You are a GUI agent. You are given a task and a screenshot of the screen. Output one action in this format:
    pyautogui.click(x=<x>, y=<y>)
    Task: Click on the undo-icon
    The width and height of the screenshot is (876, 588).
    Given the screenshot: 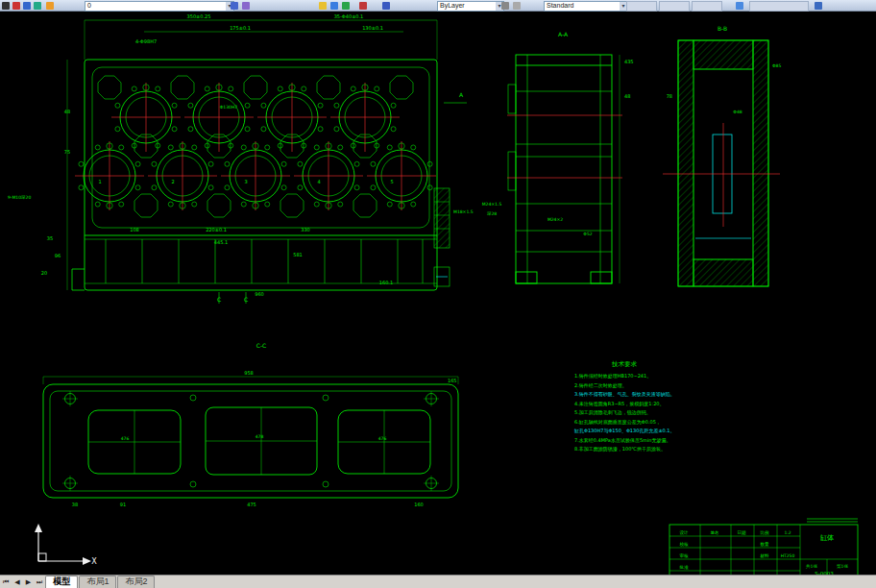 What is the action you would take?
    pyautogui.click(x=234, y=6)
    